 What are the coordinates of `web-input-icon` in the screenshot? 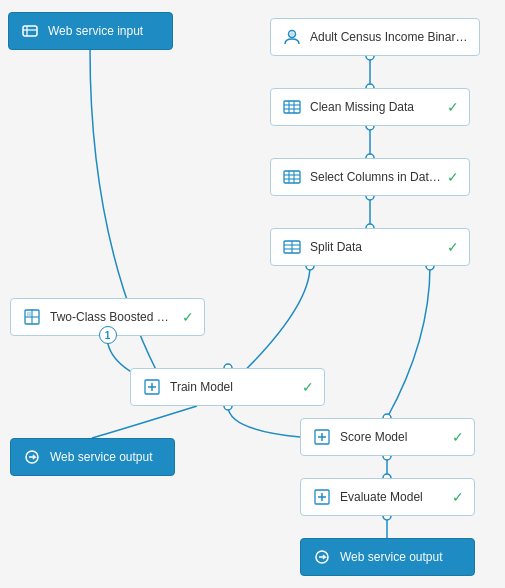 It's located at (30, 31).